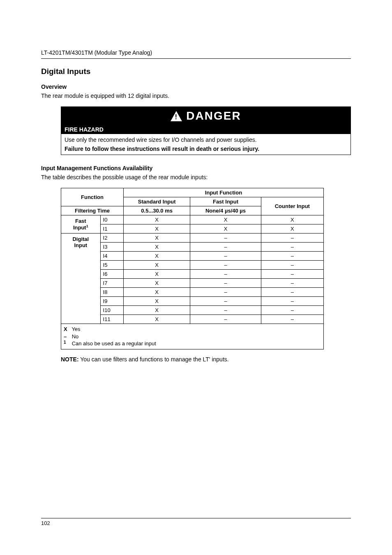 The height and width of the screenshot is (555, 392). What do you see at coordinates (112, 283) in the screenshot?
I see `cell-ch: I7` at bounding box center [112, 283].